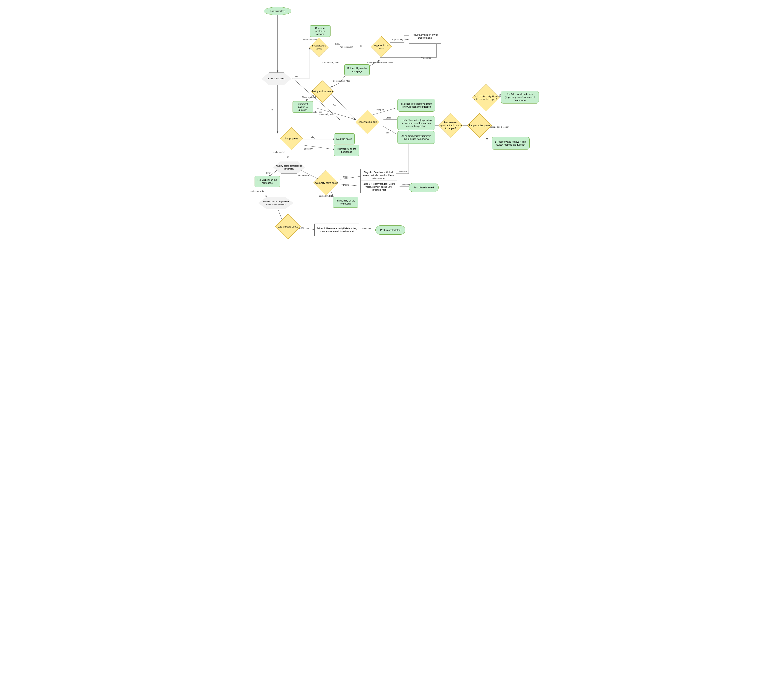  I want to click on first-questions-queue-wrapper: First questions queue, so click(322, 92).